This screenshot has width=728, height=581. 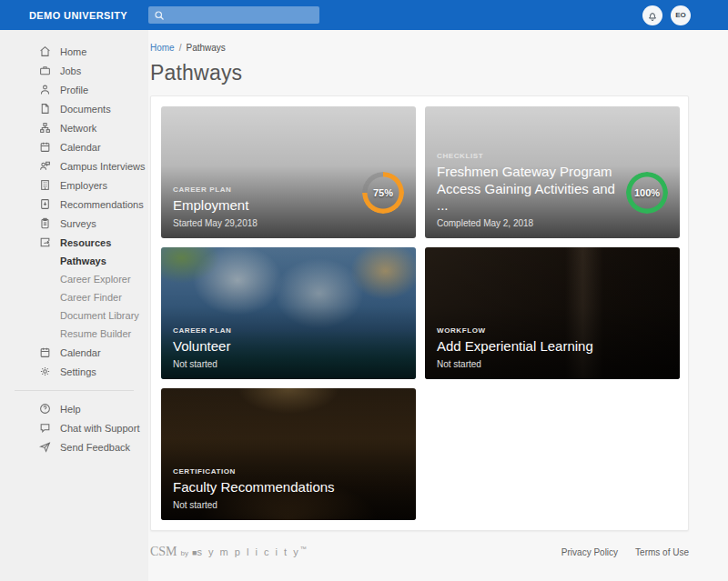 What do you see at coordinates (45, 243) in the screenshot?
I see `resources-icon` at bounding box center [45, 243].